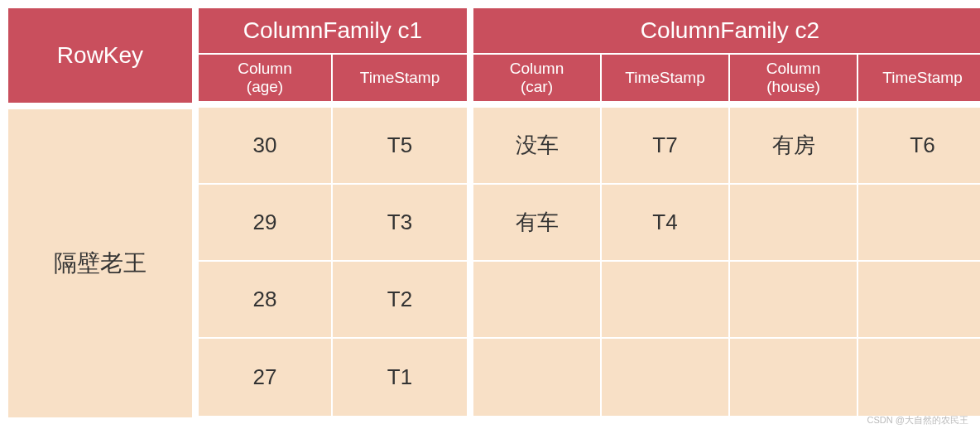  What do you see at coordinates (266, 378) in the screenshot?
I see `data-cell: 27` at bounding box center [266, 378].